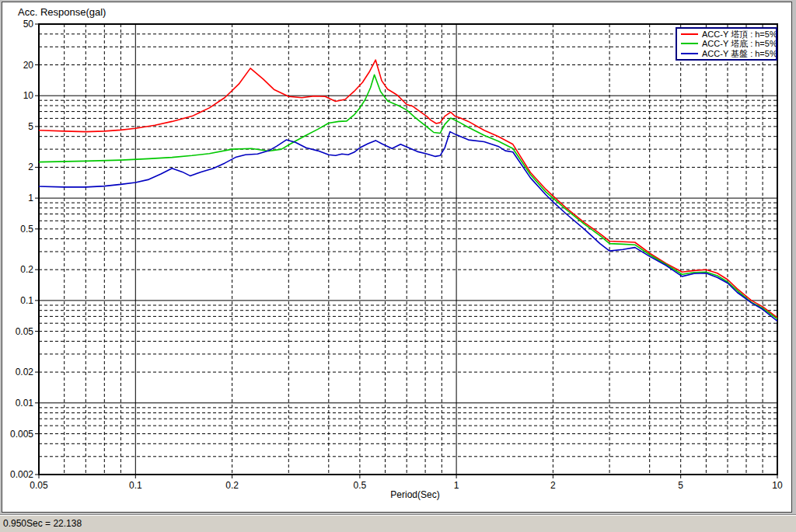 Image resolution: width=796 pixels, height=532 pixels. I want to click on svg-text: 0.002, so click(22, 475).